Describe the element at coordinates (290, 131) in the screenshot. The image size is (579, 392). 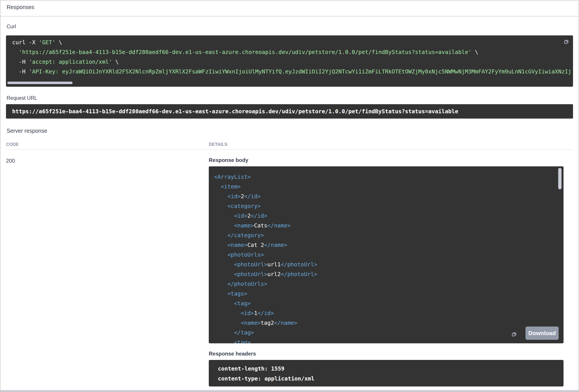
I see `server-response-heading: Server response` at that location.